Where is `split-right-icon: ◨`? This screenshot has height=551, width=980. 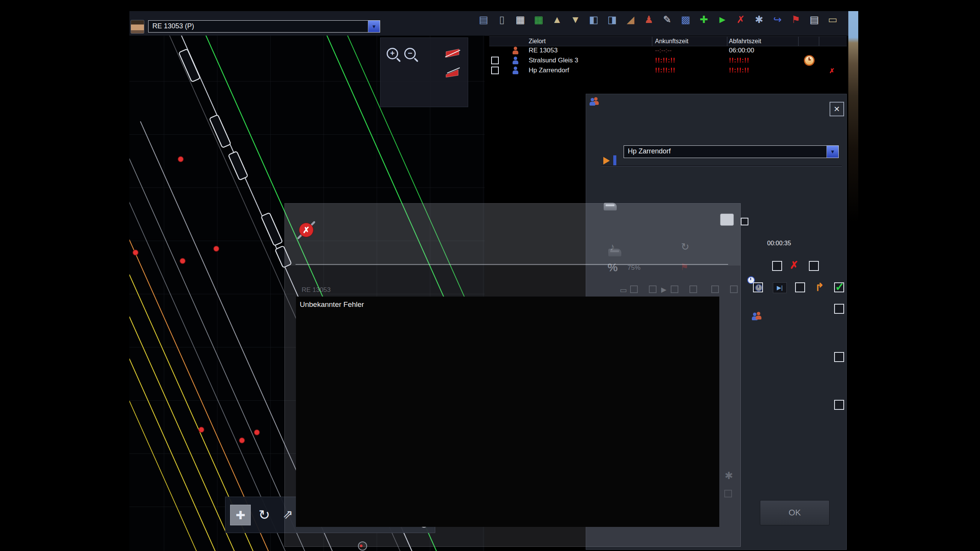 split-right-icon: ◨ is located at coordinates (612, 20).